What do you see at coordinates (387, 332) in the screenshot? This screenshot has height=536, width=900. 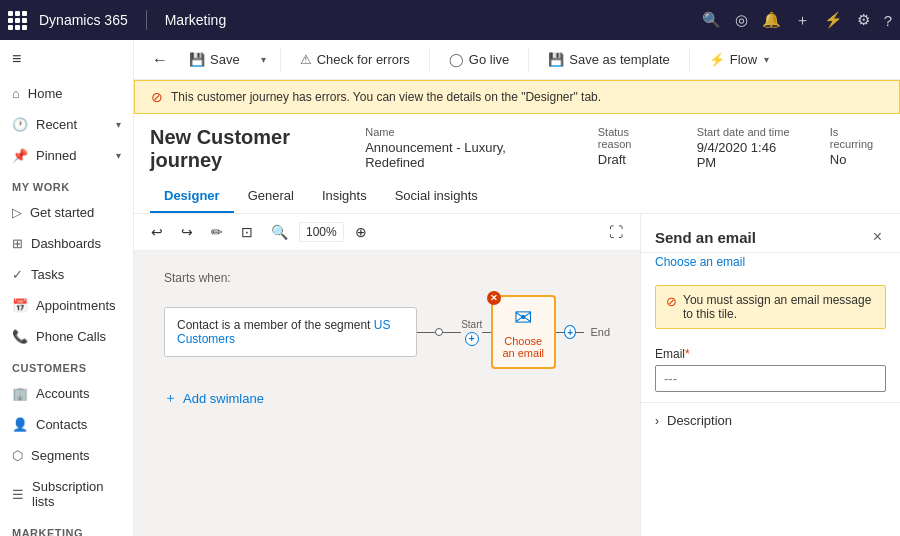 I see `journey-flow: Contact is a member of the segment US Cu…` at bounding box center [387, 332].